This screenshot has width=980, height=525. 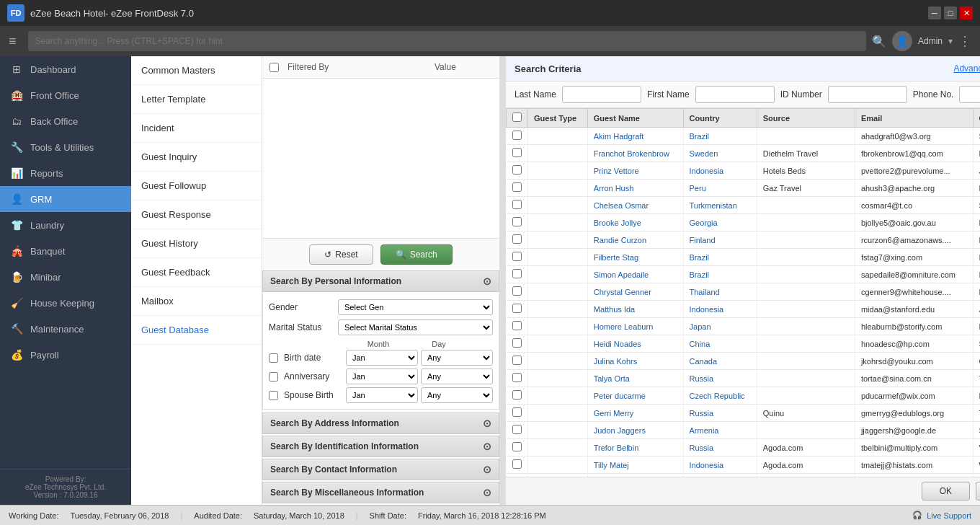 I want to click on contact-section-header: Search By Contact Information ⊙, so click(x=380, y=469).